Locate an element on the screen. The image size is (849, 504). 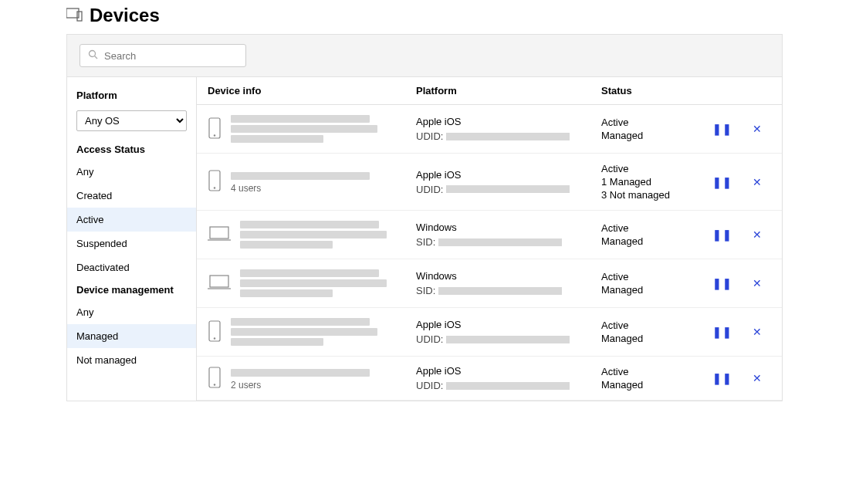
page-title: Devices is located at coordinates (125, 15).